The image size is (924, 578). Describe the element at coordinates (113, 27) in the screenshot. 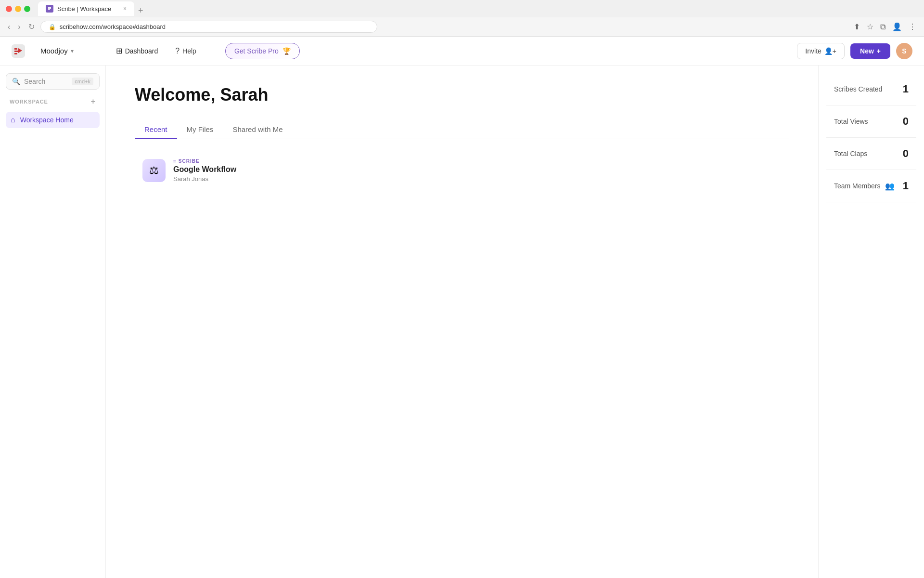

I see `url-text: scribehow.com/workspace#dashboard` at that location.